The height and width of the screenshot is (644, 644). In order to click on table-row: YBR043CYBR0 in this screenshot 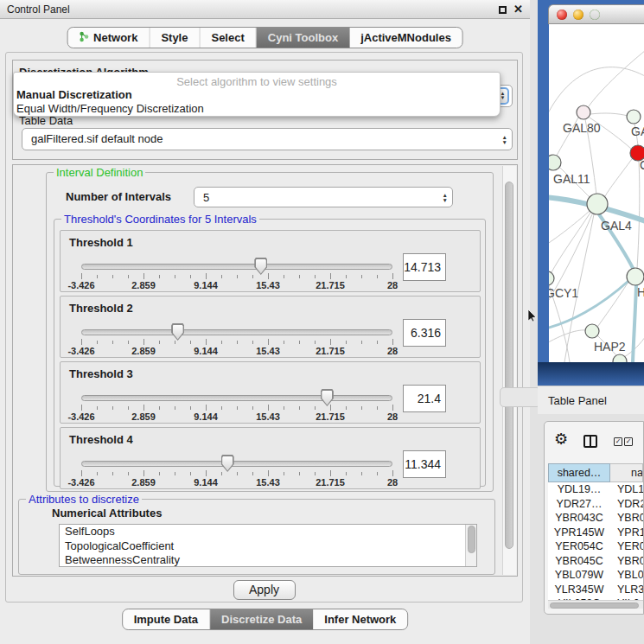, I will do `click(596, 519)`.